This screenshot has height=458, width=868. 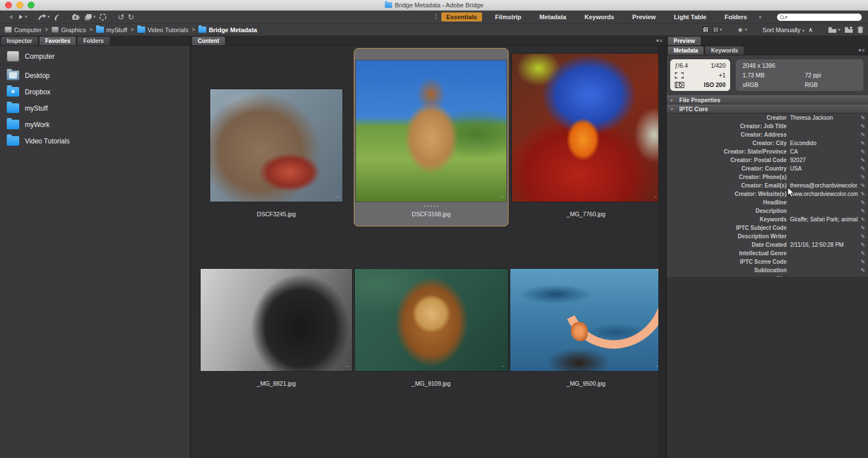 I want to click on refine-button: ▾, so click(x=90, y=17).